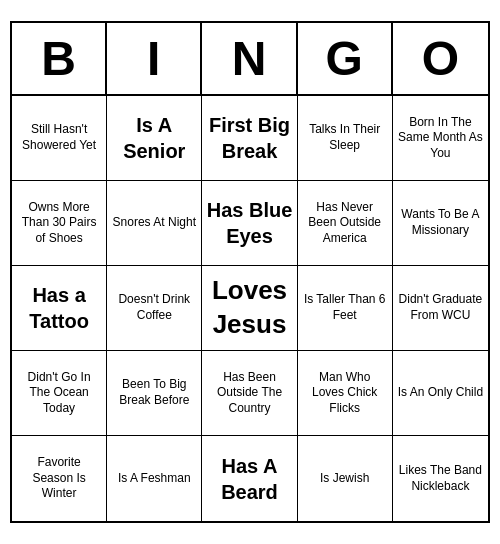 This screenshot has width=500, height=544. What do you see at coordinates (440, 394) in the screenshot?
I see `bingo-cell-19: Is An Only Child` at bounding box center [440, 394].